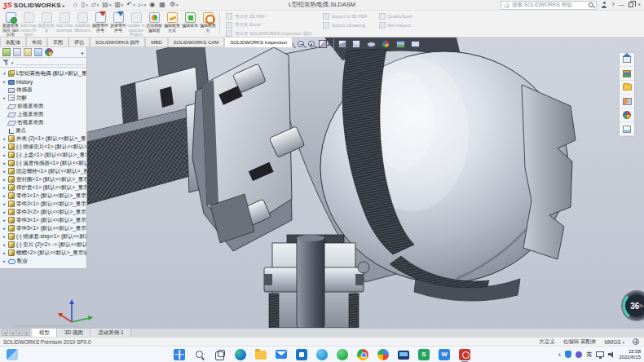 The height and width of the screenshot is (362, 644). Describe the element at coordinates (44, 228) in the screenshot. I see `tree-item: ▸ 零件5<1> (默认<<默认>_显示状态` at that location.